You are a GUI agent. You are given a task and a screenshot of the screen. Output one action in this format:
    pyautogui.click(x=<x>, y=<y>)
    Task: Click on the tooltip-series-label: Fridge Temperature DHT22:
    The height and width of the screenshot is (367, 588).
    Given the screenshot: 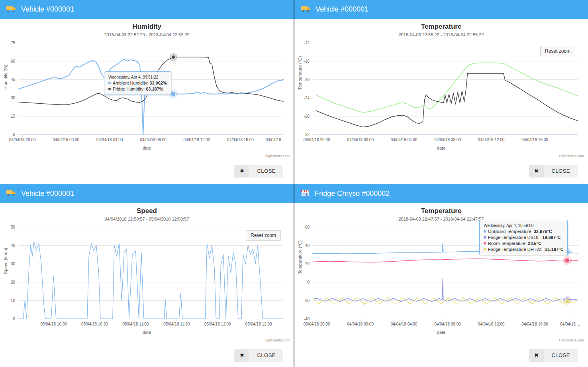 What is the action you would take?
    pyautogui.click(x=516, y=249)
    